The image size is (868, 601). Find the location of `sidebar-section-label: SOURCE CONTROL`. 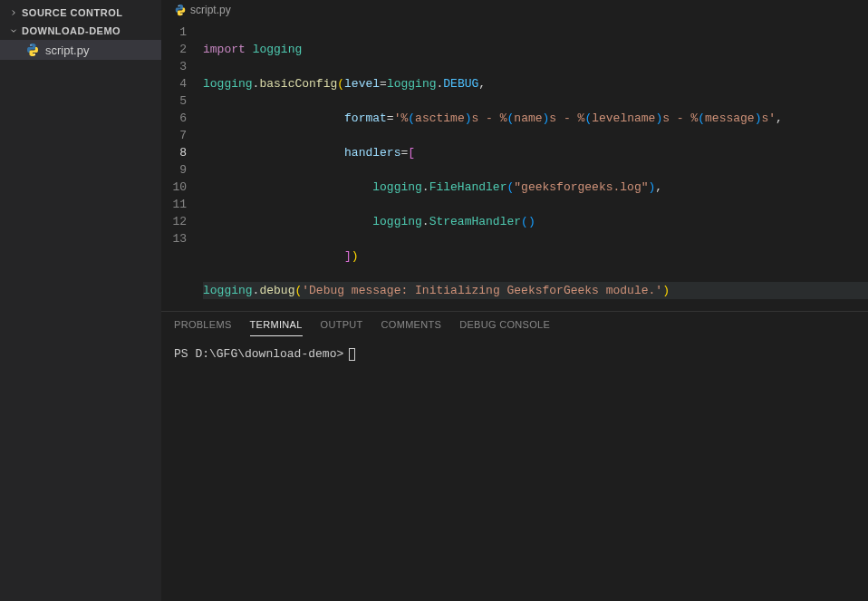

sidebar-section-label: SOURCE CONTROL is located at coordinates (72, 13).